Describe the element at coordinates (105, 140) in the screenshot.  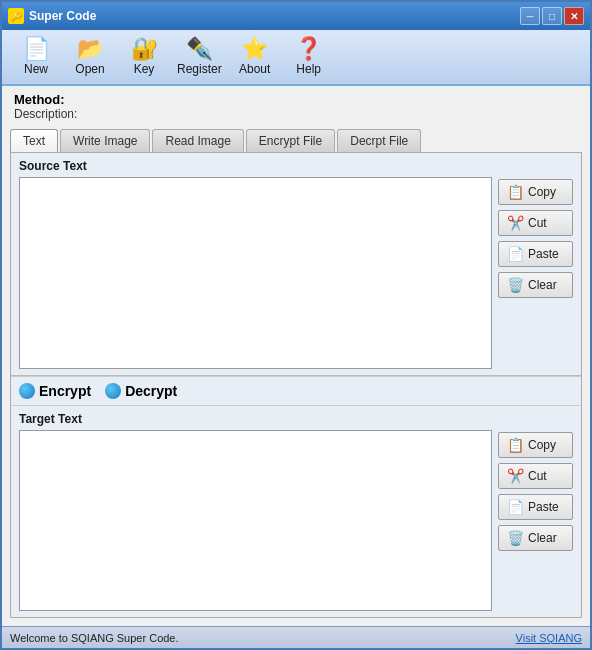
I see `tab-write-image: Write Image` at that location.